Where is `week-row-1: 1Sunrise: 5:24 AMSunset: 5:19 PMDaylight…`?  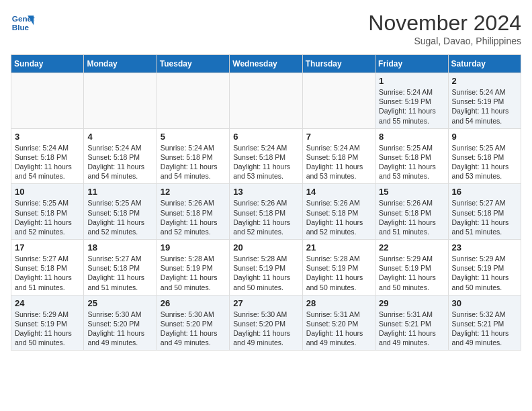
week-row-1: 1Sunrise: 5:24 AMSunset: 5:19 PMDaylight… is located at coordinates (266, 101).